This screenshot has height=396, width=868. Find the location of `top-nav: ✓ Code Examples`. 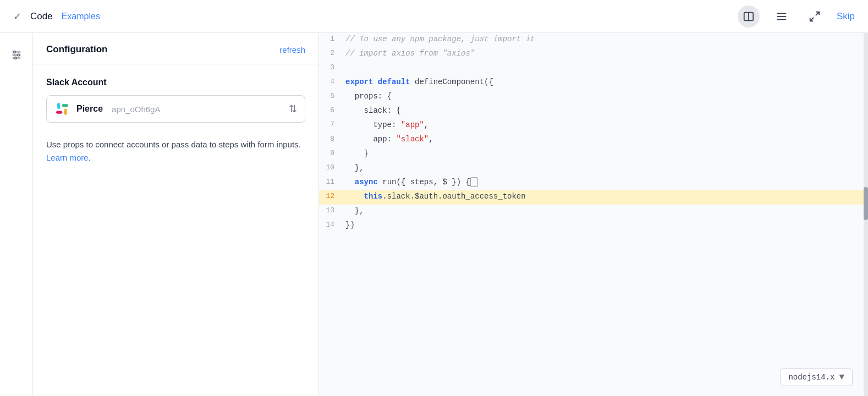

top-nav: ✓ Code Examples is located at coordinates (434, 16).